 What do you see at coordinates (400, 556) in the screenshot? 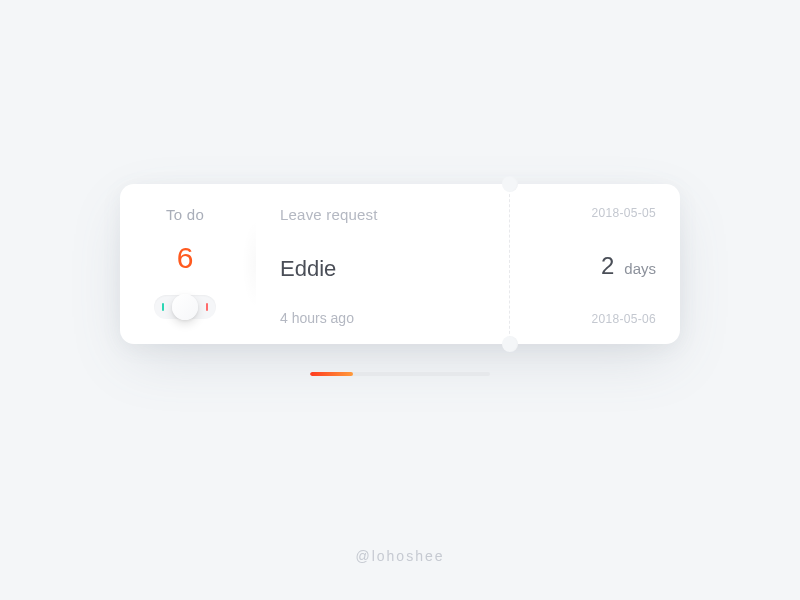
I see `credit: @lohoshee` at bounding box center [400, 556].